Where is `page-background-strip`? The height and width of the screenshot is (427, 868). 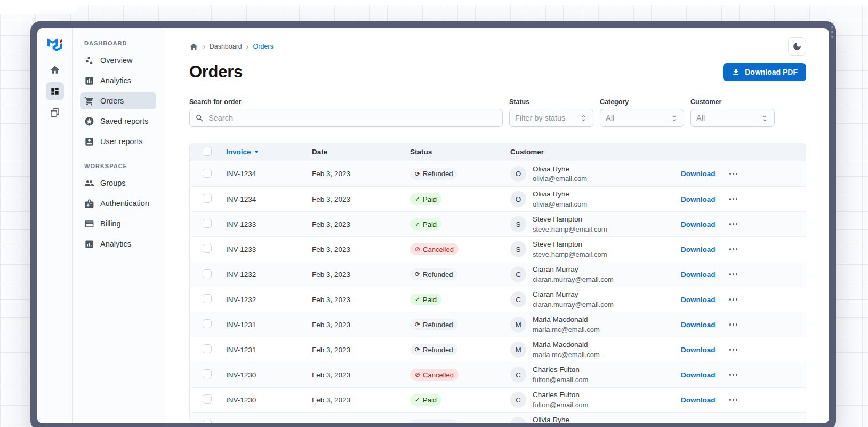
page-background-strip is located at coordinates (434, 3).